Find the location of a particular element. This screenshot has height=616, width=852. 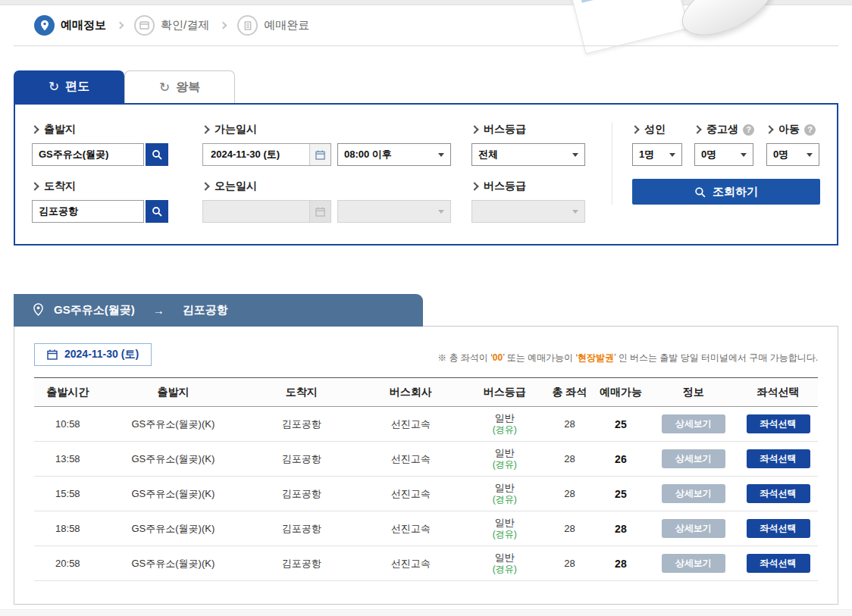

adult-count-select: 1명 is located at coordinates (657, 155).